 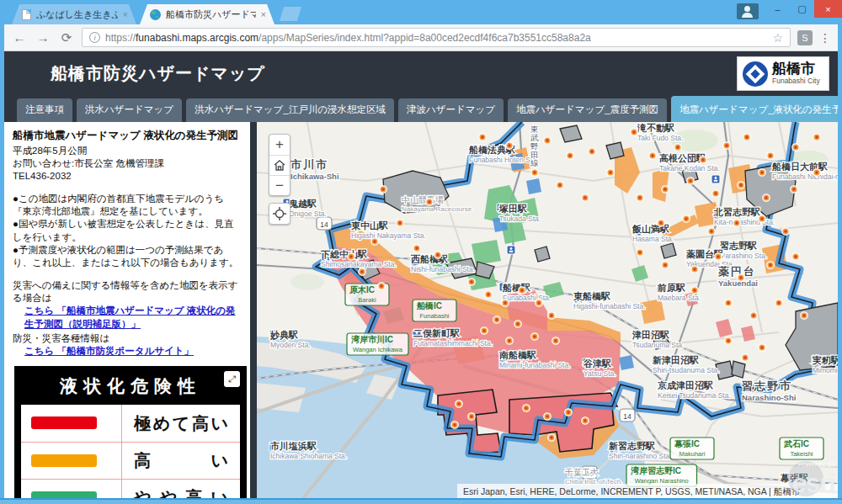 What do you see at coordinates (127, 317) in the screenshot?
I see `supplement-map-link: こちら 「船橋市地震ハザードマップ 液状化の発生予測図（説明補足版）」` at bounding box center [127, 317].